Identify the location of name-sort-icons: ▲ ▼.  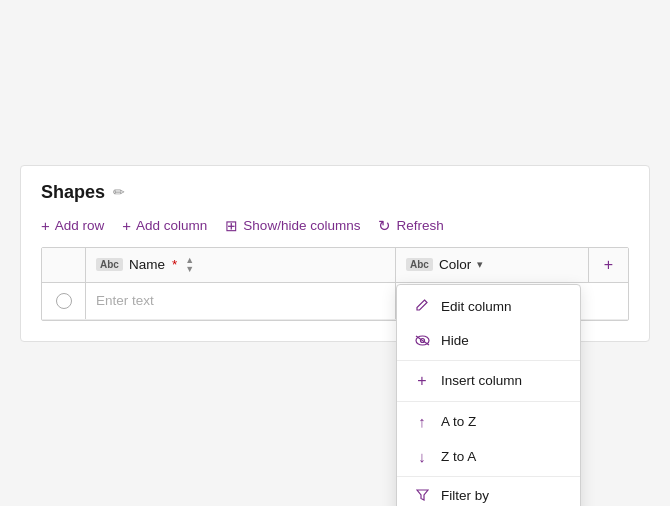
(190, 265).